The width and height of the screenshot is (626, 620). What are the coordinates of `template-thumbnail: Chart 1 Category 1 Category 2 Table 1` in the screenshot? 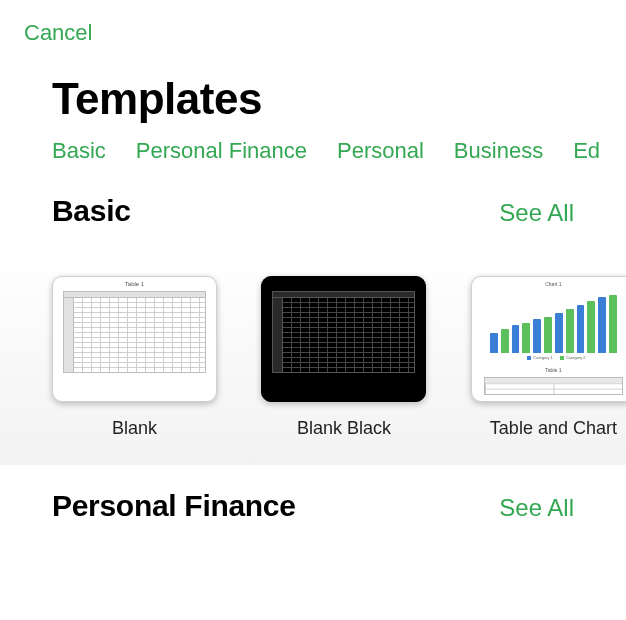 It's located at (548, 339).